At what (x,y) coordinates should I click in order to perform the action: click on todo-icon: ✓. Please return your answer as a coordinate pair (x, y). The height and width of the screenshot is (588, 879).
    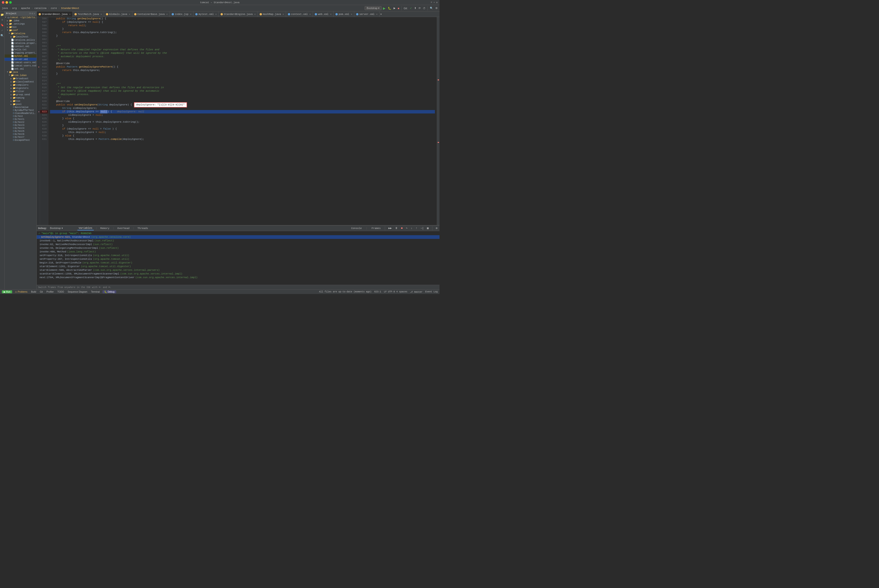
    Looking at the image, I should click on (2, 31).